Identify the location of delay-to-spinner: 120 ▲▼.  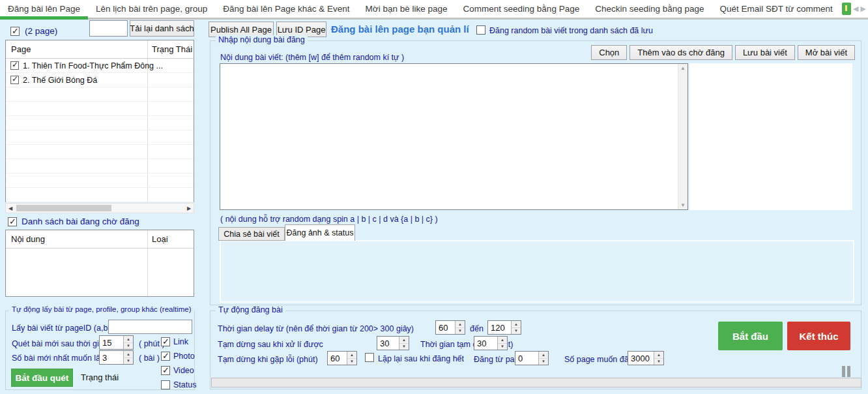
(504, 327).